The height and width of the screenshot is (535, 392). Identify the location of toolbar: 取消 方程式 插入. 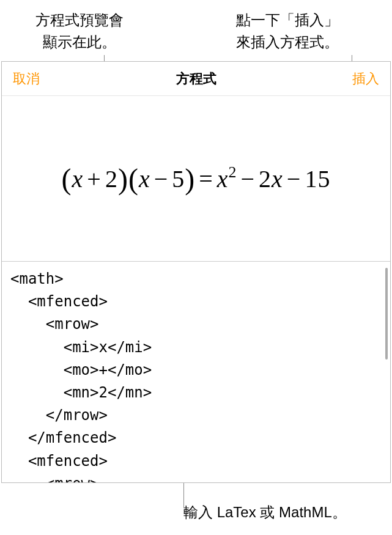
(196, 79).